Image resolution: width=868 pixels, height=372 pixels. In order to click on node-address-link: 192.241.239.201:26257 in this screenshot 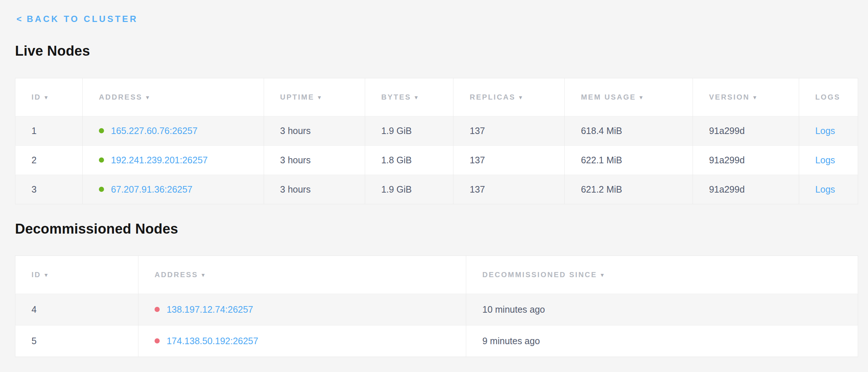, I will do `click(159, 160)`.